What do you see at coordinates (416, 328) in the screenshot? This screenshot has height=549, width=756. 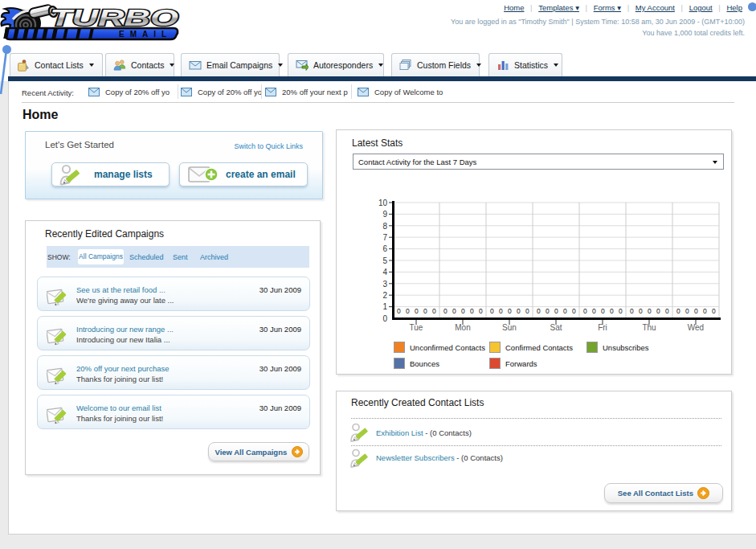 I see `svg-text: Tue` at bounding box center [416, 328].